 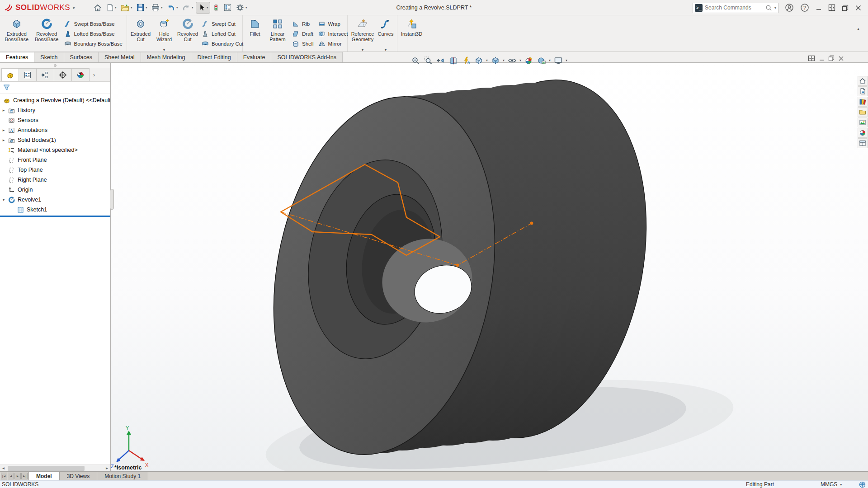 I want to click on tree-item-root: Creating a Revolve (Default) <<Default>, so click(x=55, y=100).